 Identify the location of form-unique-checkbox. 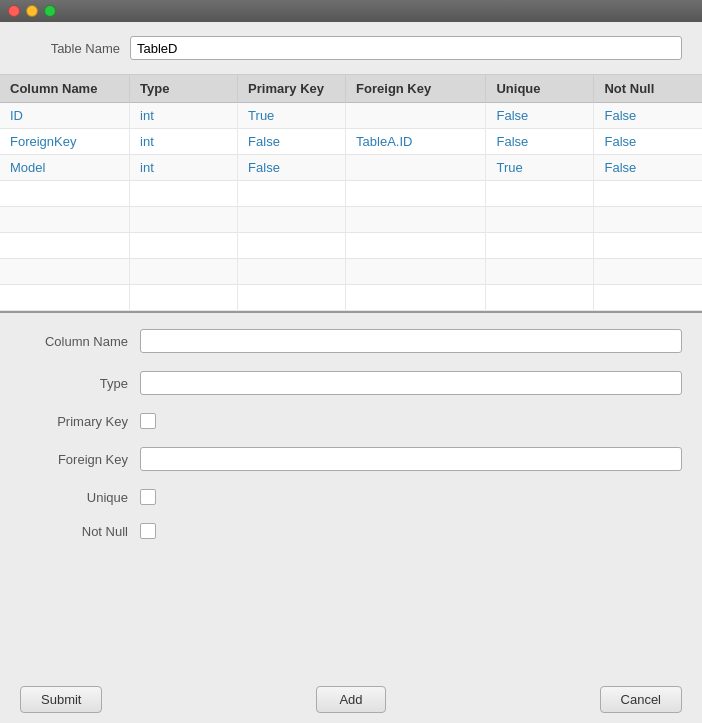
(148, 497).